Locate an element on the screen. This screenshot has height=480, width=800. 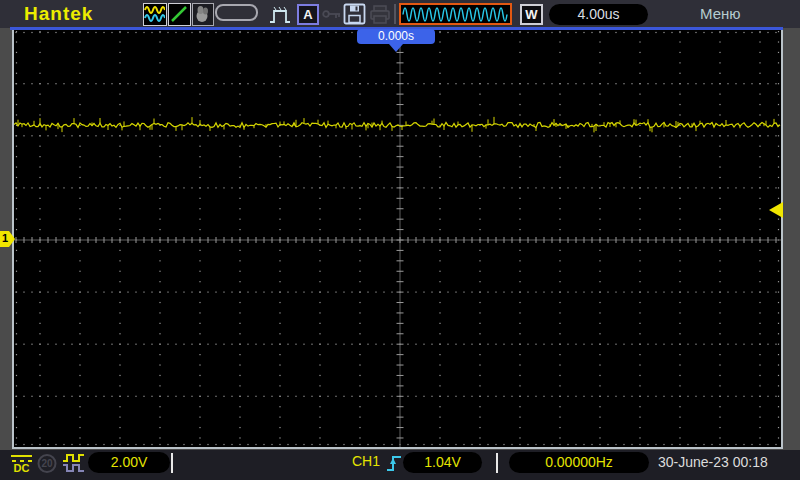
empty-indicator-slot is located at coordinates (236, 12).